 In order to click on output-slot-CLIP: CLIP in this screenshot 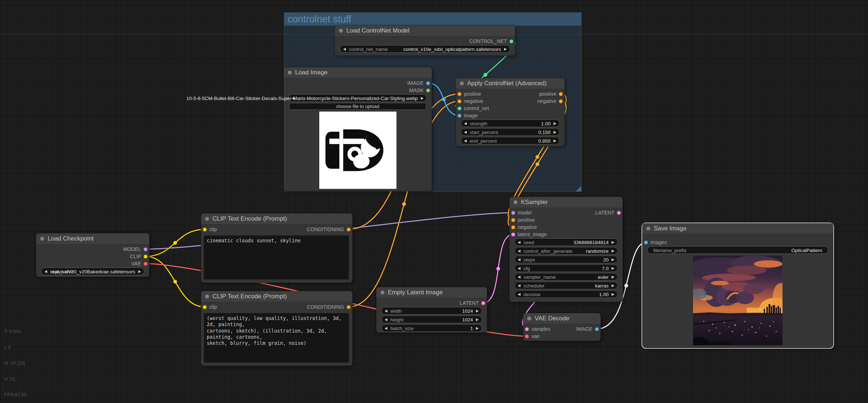, I will do `click(139, 256)`.